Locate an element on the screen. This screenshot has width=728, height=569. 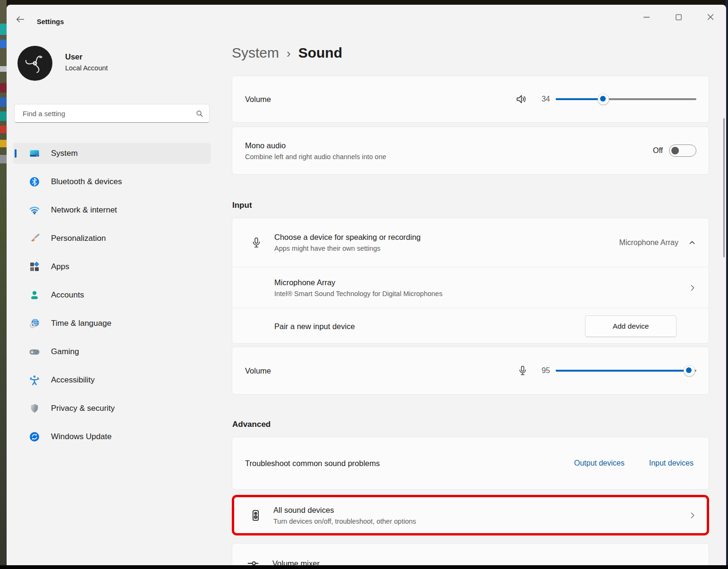
input-section-header: Input is located at coordinates (242, 205).